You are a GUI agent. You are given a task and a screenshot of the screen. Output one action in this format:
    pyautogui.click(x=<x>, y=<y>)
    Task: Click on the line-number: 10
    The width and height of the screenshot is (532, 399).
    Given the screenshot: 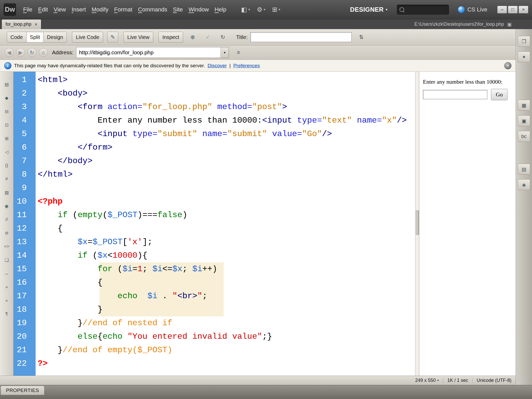 What is the action you would take?
    pyautogui.click(x=20, y=202)
    